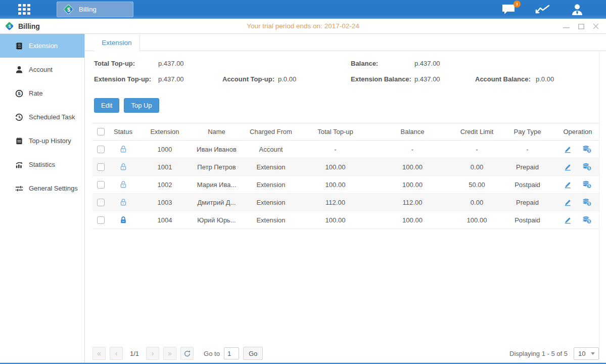  What do you see at coordinates (566, 26) in the screenshot?
I see `minimize-button` at bounding box center [566, 26].